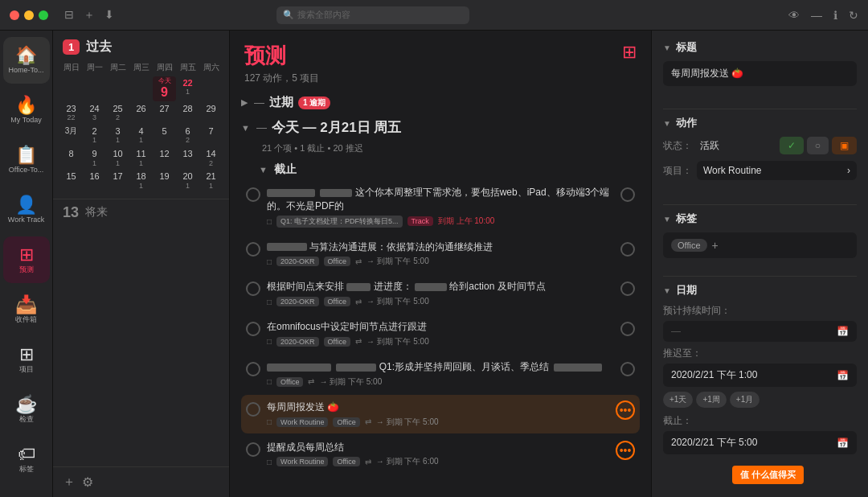 The width and height of the screenshot is (868, 497). I want to click on rp-action-toggle: ▼, so click(667, 124).